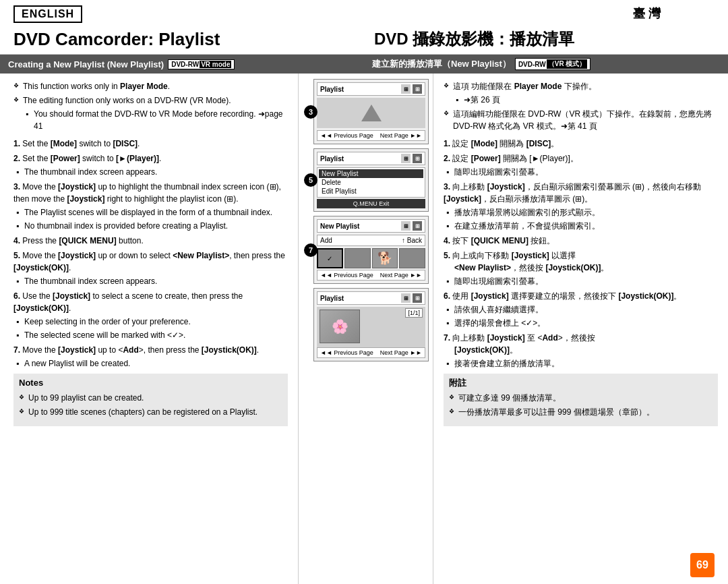 The height and width of the screenshot is (584, 728). Describe the element at coordinates (151, 268) in the screenshot. I see `step-5: 5. Move the [Joystick] up or down to sel…` at that location.